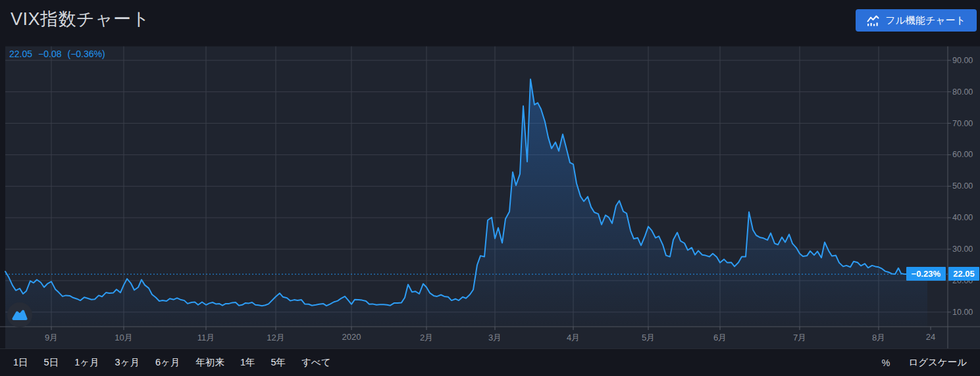  What do you see at coordinates (51, 363) in the screenshot?
I see `range-button-5日: 5日` at bounding box center [51, 363].